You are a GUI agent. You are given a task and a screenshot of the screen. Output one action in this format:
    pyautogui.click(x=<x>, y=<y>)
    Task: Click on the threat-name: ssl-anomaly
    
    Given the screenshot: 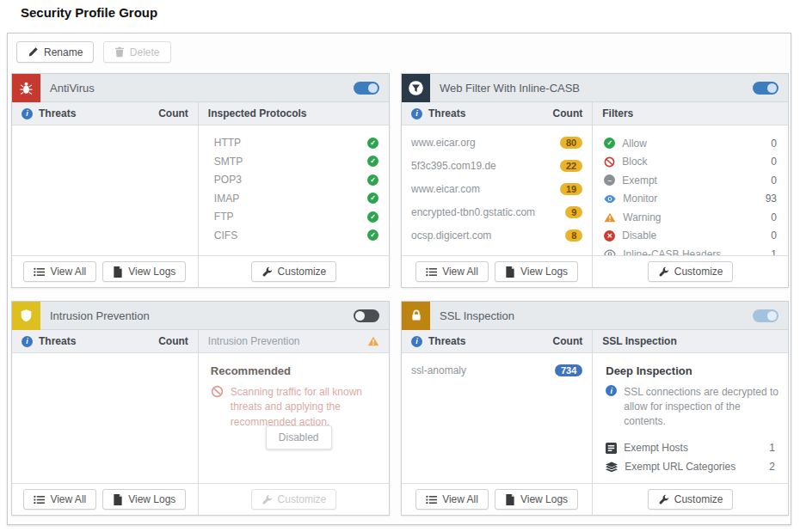 What is the action you would take?
    pyautogui.click(x=439, y=370)
    